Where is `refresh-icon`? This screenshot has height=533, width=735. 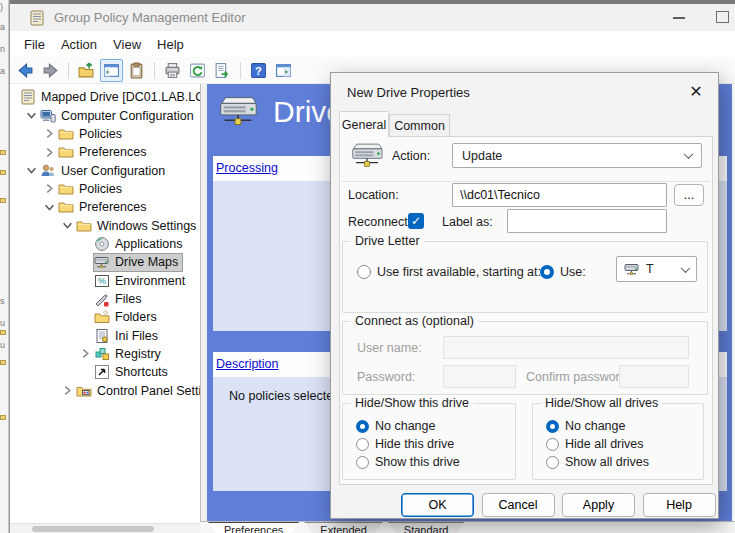 refresh-icon is located at coordinates (198, 70).